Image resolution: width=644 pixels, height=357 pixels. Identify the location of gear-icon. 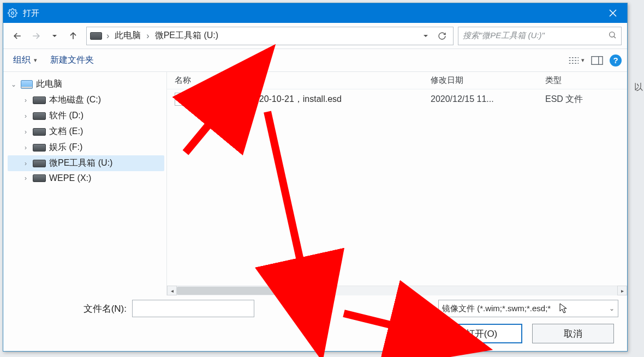
(13, 13).